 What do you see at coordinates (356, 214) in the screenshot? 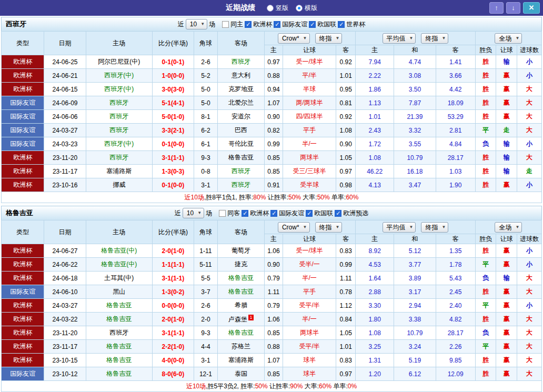
I see `comp-label-euroqual: 欧洲预选` at bounding box center [356, 214].